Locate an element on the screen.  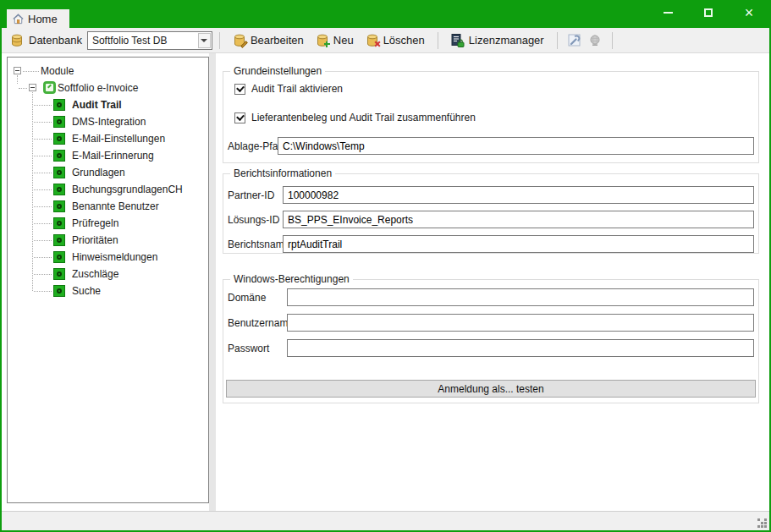
field-label: Domäne is located at coordinates (247, 298).